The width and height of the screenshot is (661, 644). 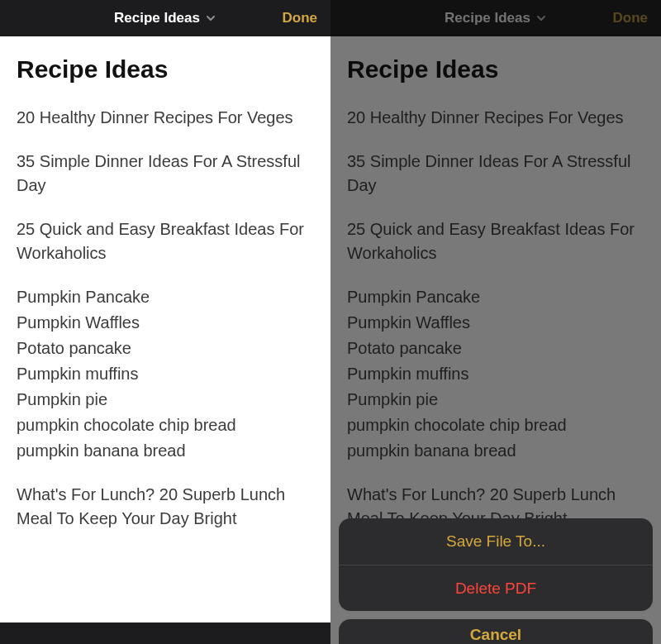 What do you see at coordinates (496, 581) in the screenshot?
I see `action-sheet: Save File To... Delete PDF Cancel` at bounding box center [496, 581].